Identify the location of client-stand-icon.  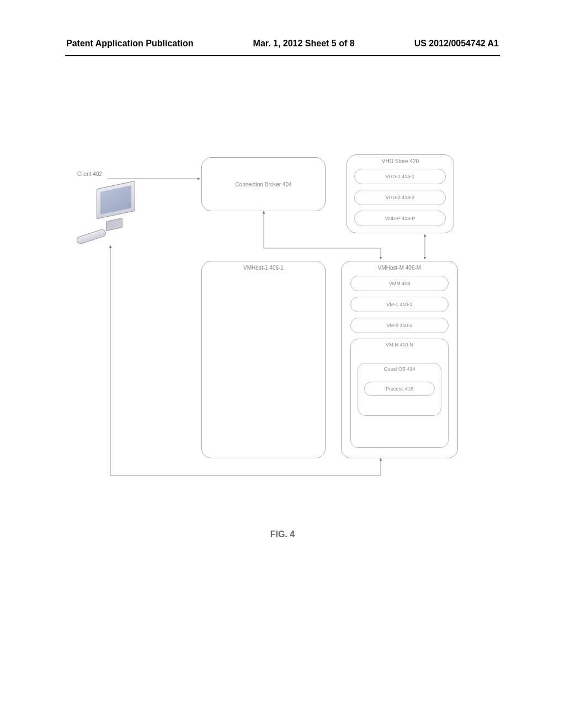
(114, 224).